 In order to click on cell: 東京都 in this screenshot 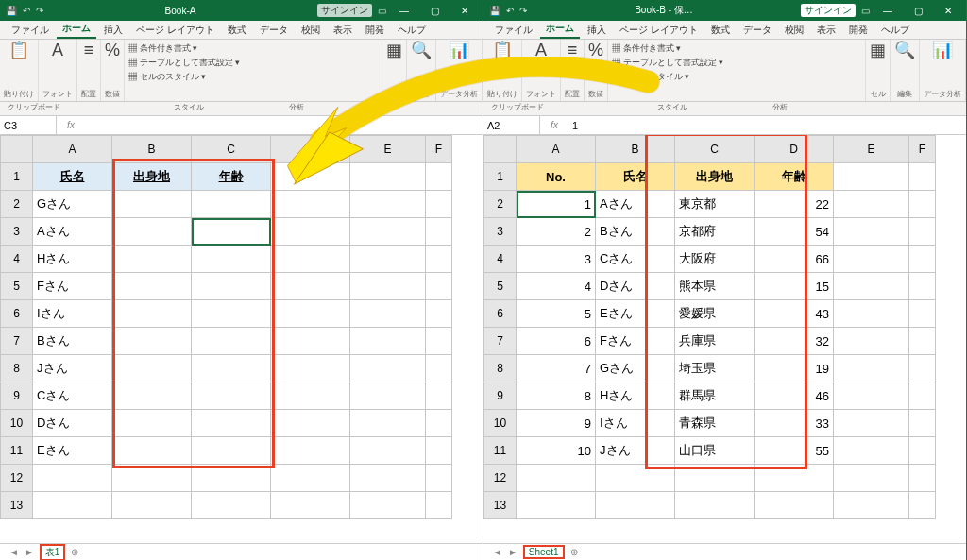, I will do `click(715, 204)`.